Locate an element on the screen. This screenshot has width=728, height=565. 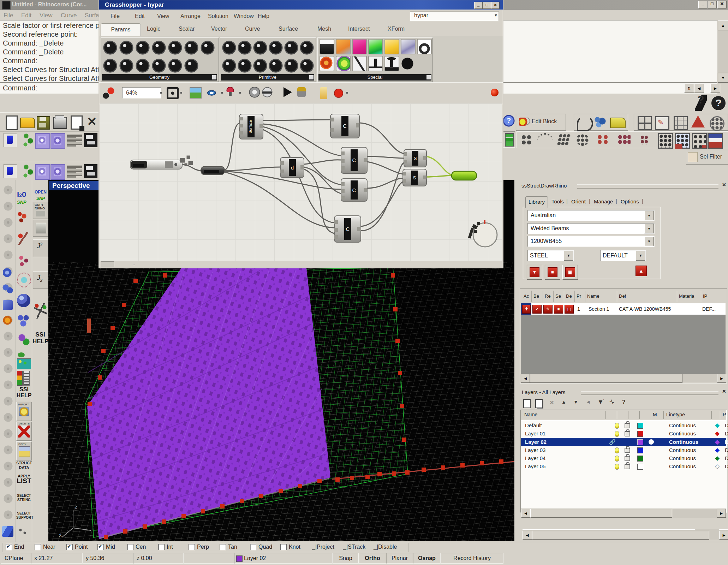
svg-text: x is located at coordinates (60, 535).